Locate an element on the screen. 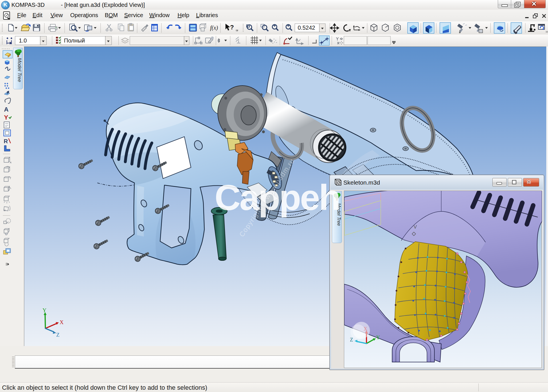 The width and height of the screenshot is (548, 392). svg-text: A is located at coordinates (6, 110).